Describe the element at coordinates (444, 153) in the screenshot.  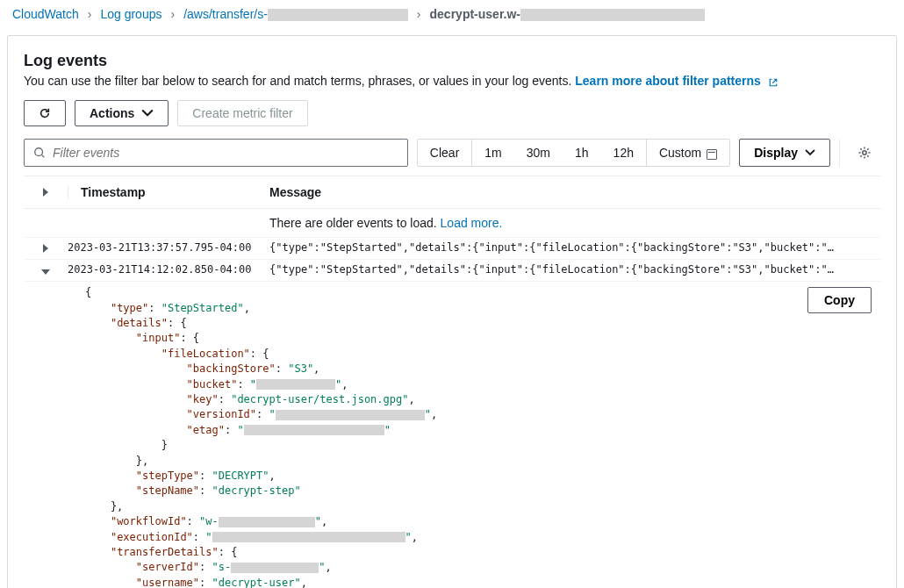
I see `range-clear: Clear` at that location.